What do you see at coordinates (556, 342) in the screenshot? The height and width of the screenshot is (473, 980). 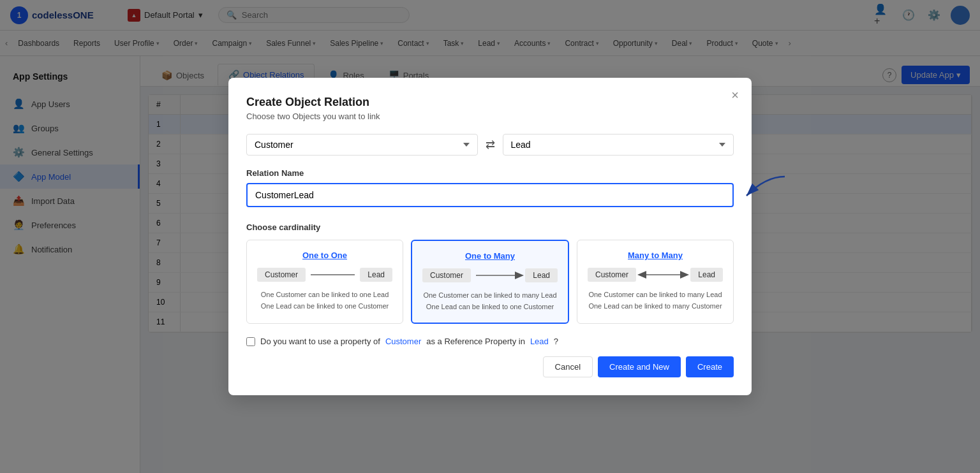 I see `ref-text-after: ?` at bounding box center [556, 342].